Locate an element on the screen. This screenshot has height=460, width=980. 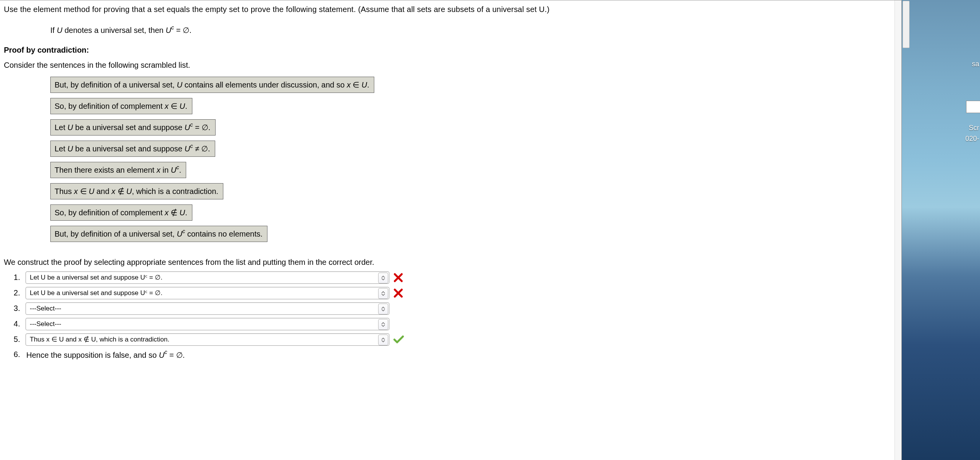
txt: If is located at coordinates (53, 30).